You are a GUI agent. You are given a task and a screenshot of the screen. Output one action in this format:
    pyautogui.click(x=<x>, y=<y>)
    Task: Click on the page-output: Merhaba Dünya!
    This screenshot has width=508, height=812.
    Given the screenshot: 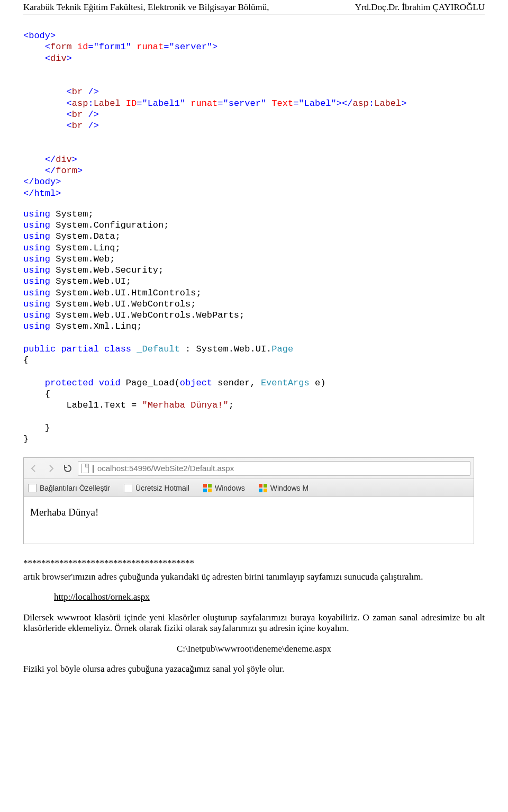 What is the action you would take?
    pyautogui.click(x=65, y=512)
    